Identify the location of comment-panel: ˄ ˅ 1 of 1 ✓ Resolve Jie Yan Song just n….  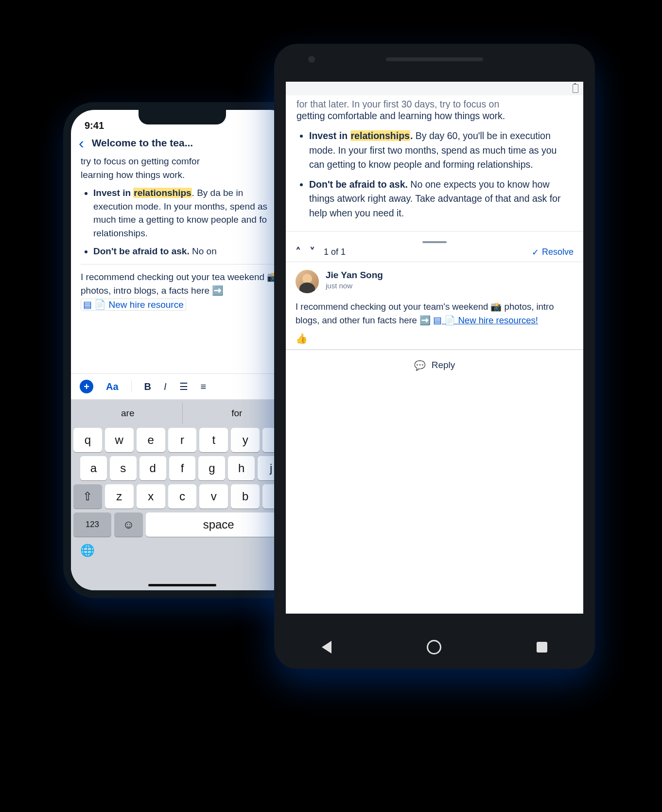
(435, 306).